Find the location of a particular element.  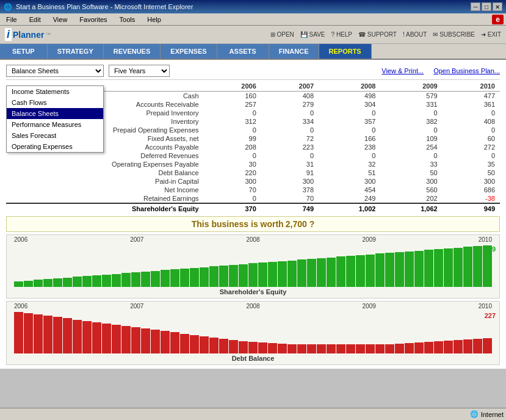

worth-value: 2,700 is located at coordinates (298, 224).